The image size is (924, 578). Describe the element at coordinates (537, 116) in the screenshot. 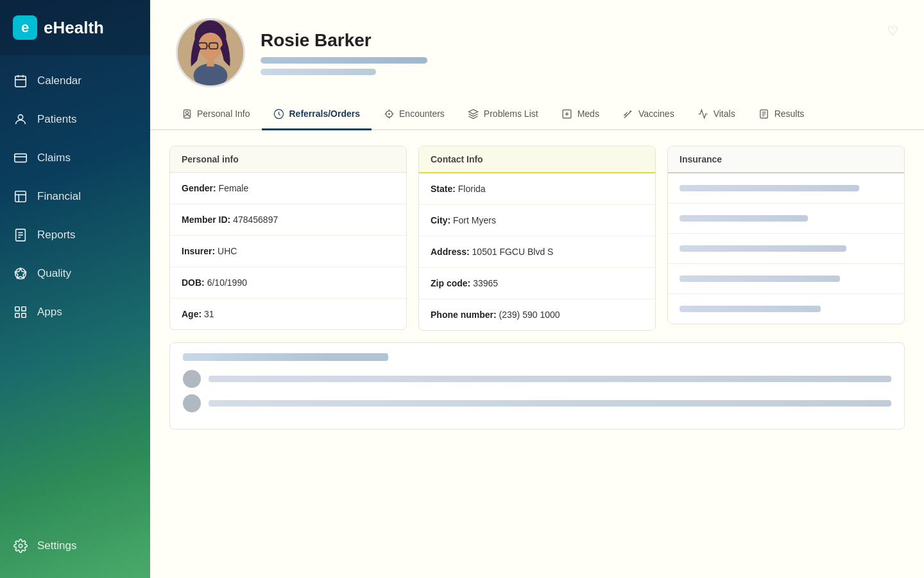

I see `patient-tabs: Personal Info Referrals/Orders Encounter…` at that location.